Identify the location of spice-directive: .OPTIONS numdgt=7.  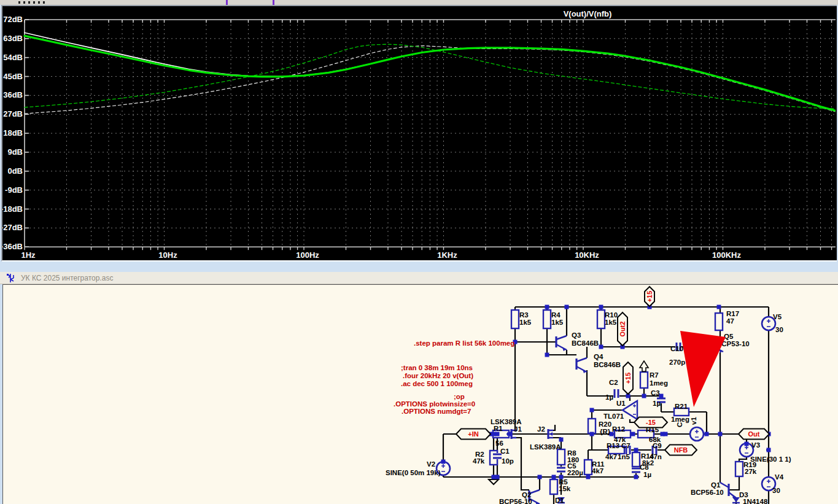
(436, 411).